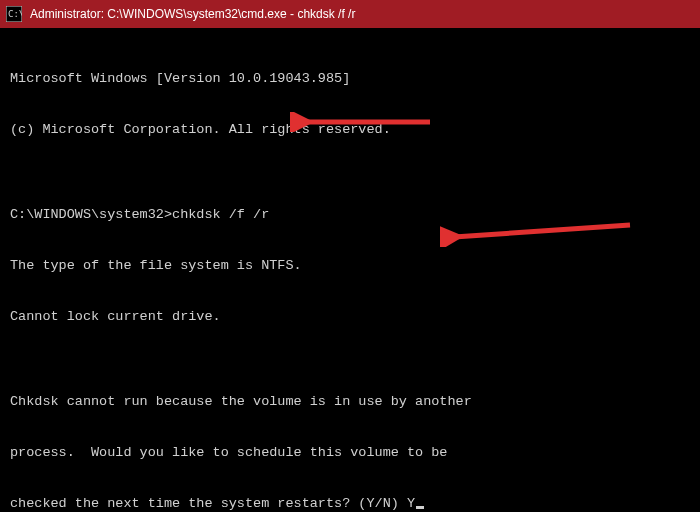 Image resolution: width=700 pixels, height=512 pixels. I want to click on window-title: Administrator: C:\WINDOWS\system32\cmd.e…, so click(192, 14).